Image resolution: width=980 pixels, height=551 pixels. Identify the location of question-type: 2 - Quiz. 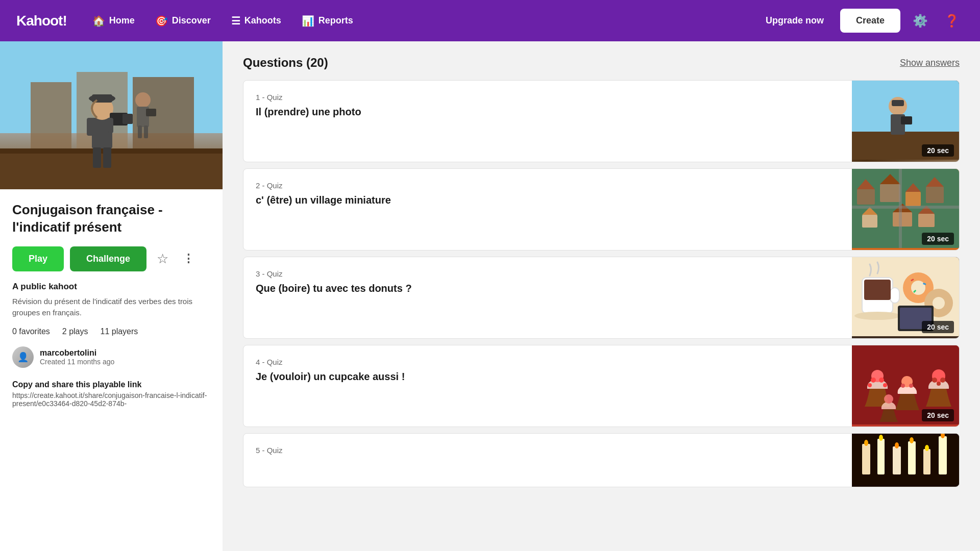
(548, 186).